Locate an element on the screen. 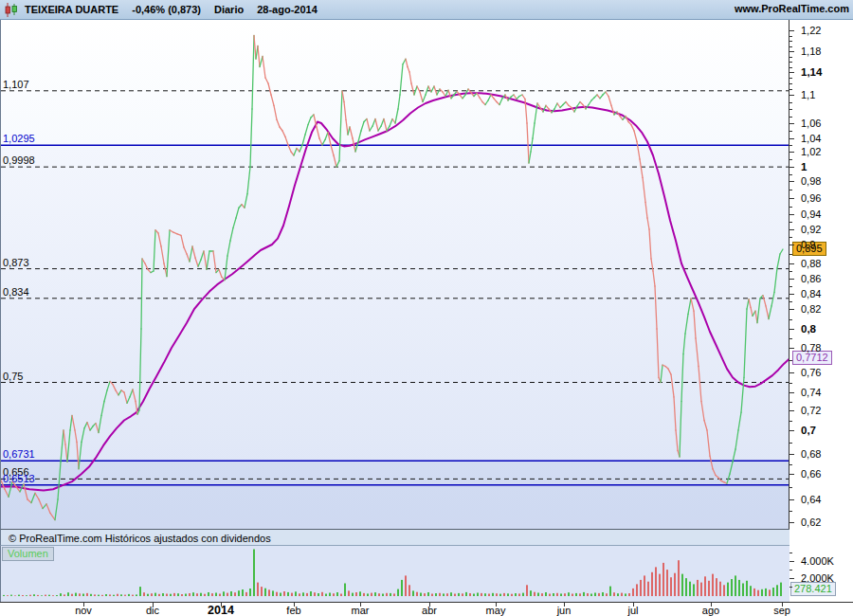 The height and width of the screenshot is (616, 853). x-axis-month-label: may is located at coordinates (497, 610).